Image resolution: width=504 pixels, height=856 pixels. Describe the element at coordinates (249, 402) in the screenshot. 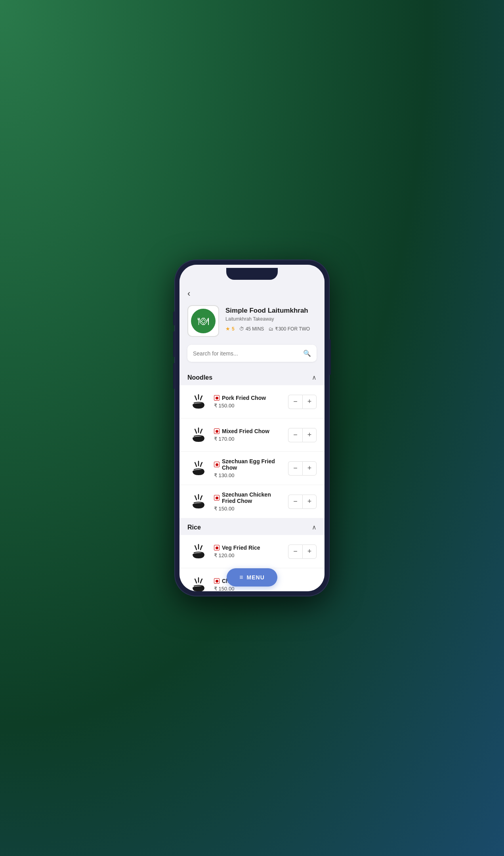

I see `item-details-pork: Pork Fried Chow ₹ 150.00` at that location.